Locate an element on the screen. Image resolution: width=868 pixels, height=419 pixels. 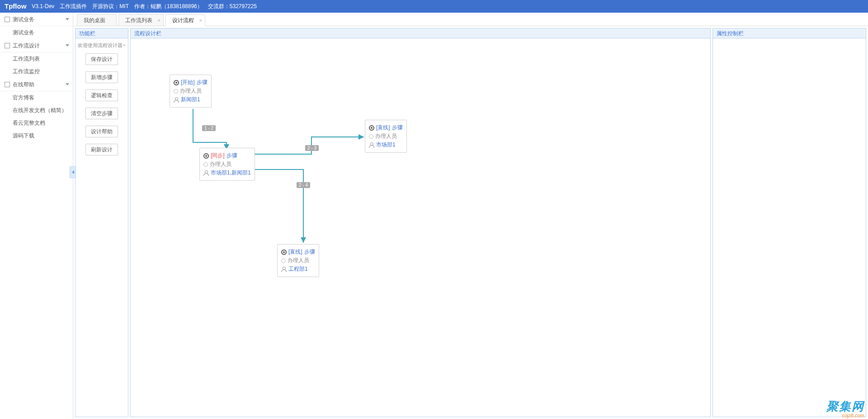
property-panel-title: 属性控制栏 is located at coordinates (789, 33).